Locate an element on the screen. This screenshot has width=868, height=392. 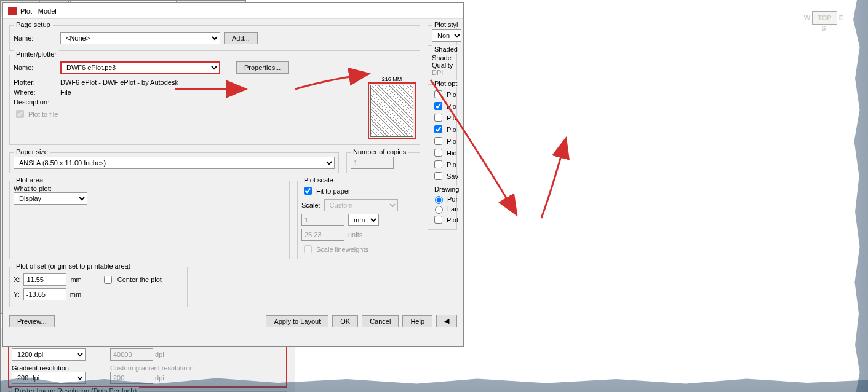
style-select: None is located at coordinates (447, 36).